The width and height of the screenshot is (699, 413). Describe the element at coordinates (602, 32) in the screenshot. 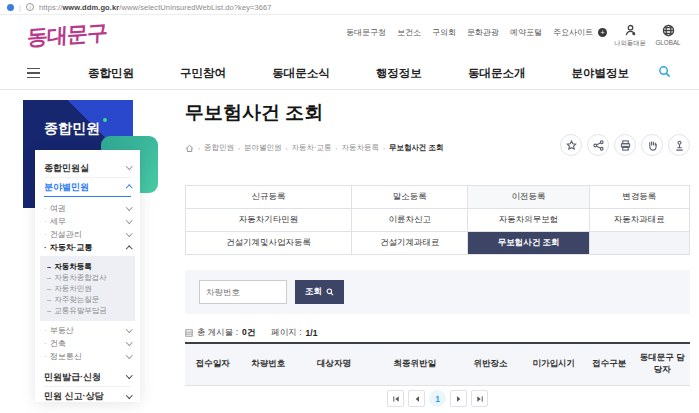

I see `plus-badge-icon: +` at that location.